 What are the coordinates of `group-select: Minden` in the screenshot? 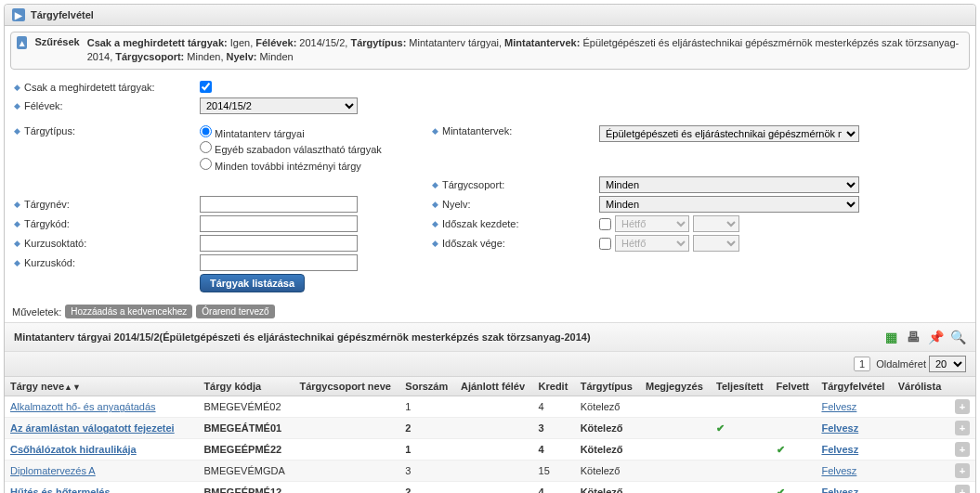 It's located at (729, 185).